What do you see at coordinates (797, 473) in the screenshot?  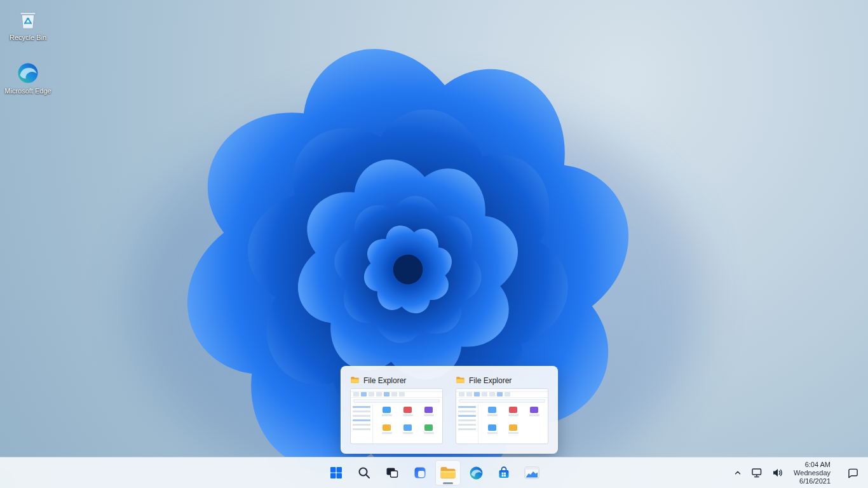 I see `system-tray: 6:04 AM Wednesday 6/16/2021` at bounding box center [797, 473].